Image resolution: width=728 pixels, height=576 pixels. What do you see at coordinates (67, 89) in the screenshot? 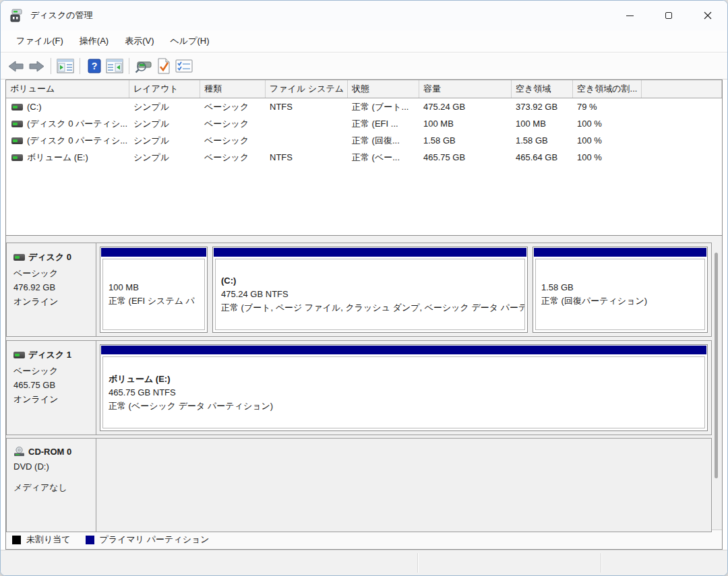
I see `column-header-volume: ボリューム` at bounding box center [67, 89].